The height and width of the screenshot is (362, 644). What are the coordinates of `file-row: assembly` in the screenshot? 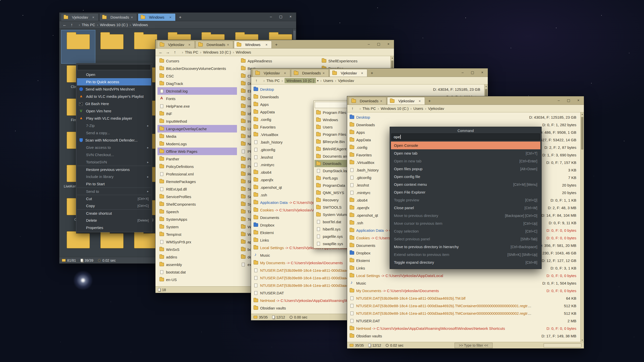 It's located at (197, 264).